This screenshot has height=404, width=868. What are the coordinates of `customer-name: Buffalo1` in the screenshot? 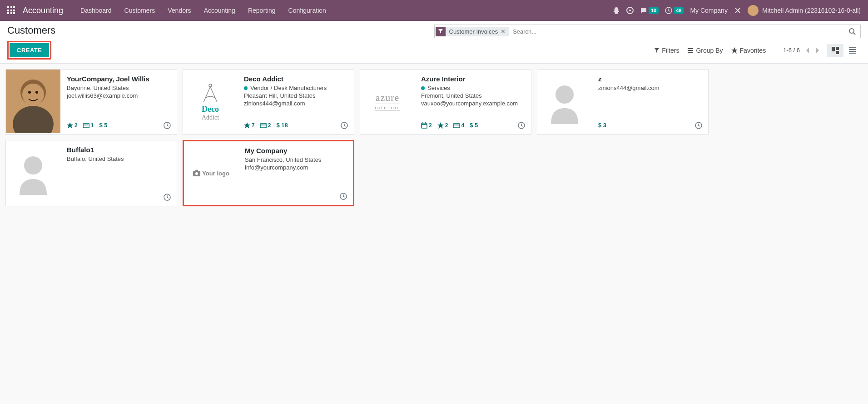 It's located at (119, 150).